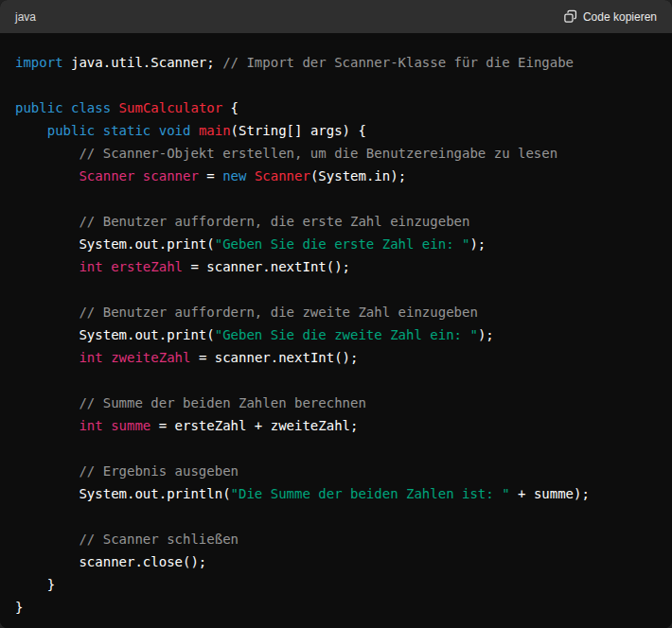  Describe the element at coordinates (159, 471) in the screenshot. I see `code-token-comment: // Ergebnis ausgeben` at that location.